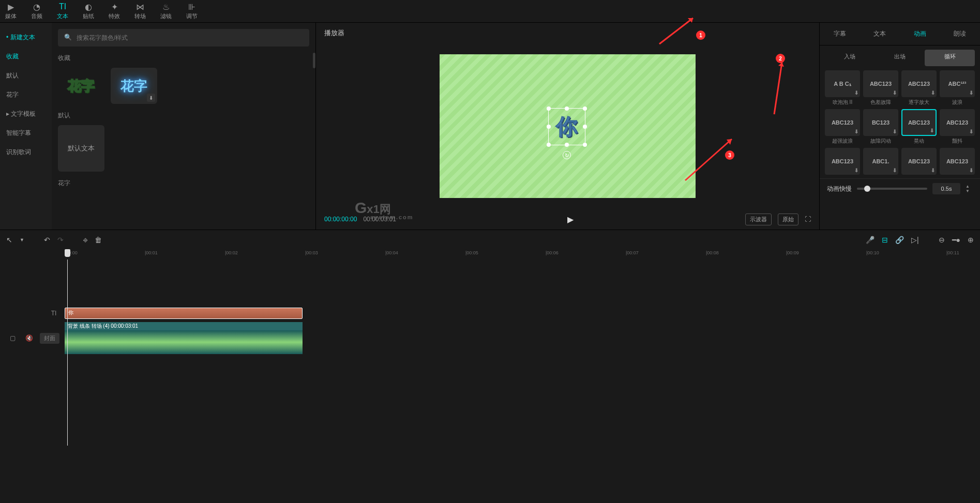  I want to click on speed-value: 0.5s, so click(946, 189).